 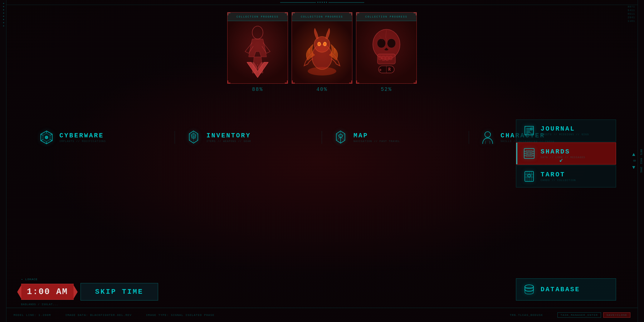 I want to click on nav-item-map: MAP NAVIGATION // FAST TRAVEL, so click(x=396, y=137).